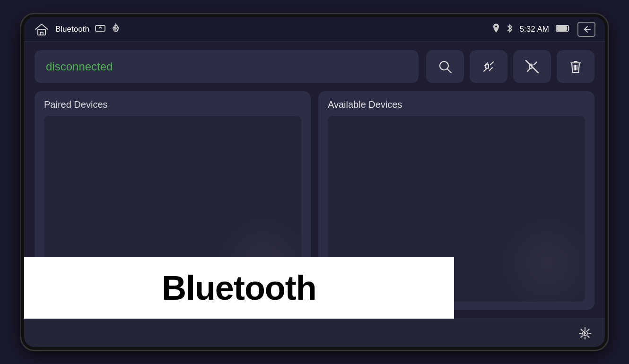 The width and height of the screenshot is (629, 364). I want to click on overlay-title-text: Bluetooth, so click(239, 288).